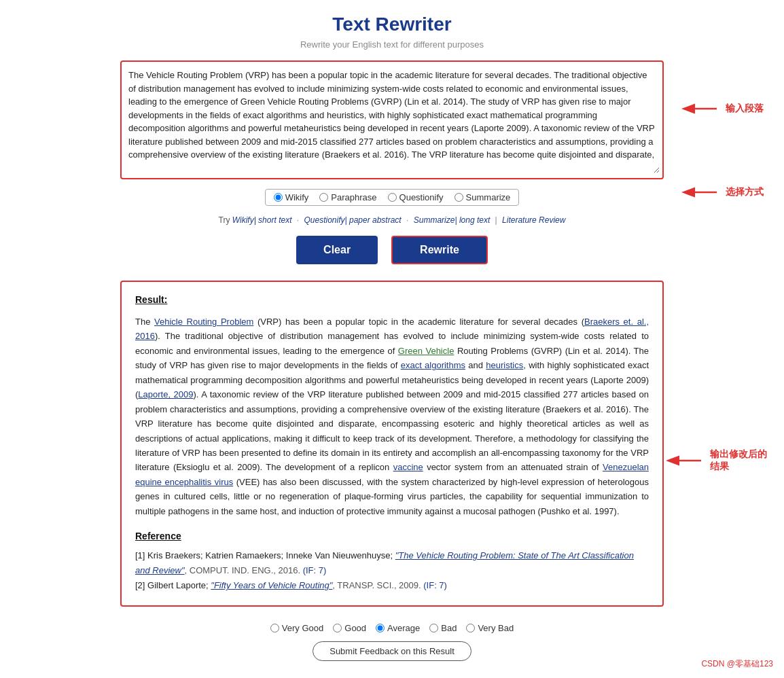 The width and height of the screenshot is (784, 678). What do you see at coordinates (392, 119) in the screenshot?
I see `text-input: The Vehicle Routing Problem (VRP) has be…` at bounding box center [392, 119].